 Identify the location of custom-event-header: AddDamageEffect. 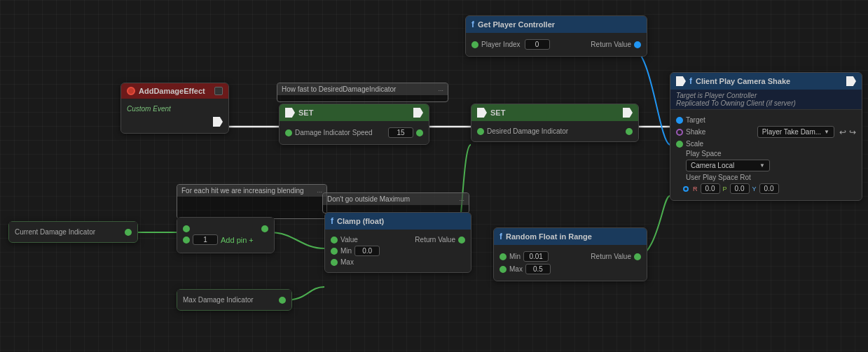
(175, 91).